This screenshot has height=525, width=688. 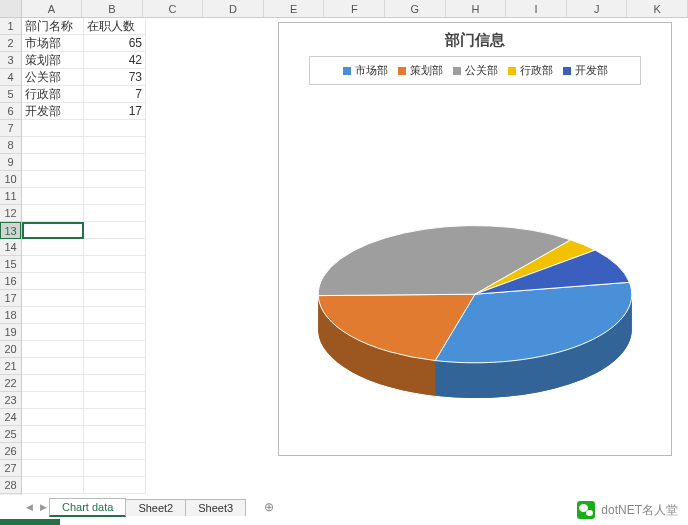 What do you see at coordinates (29, 507) in the screenshot?
I see `tab-prev-icon: ◀` at bounding box center [29, 507].